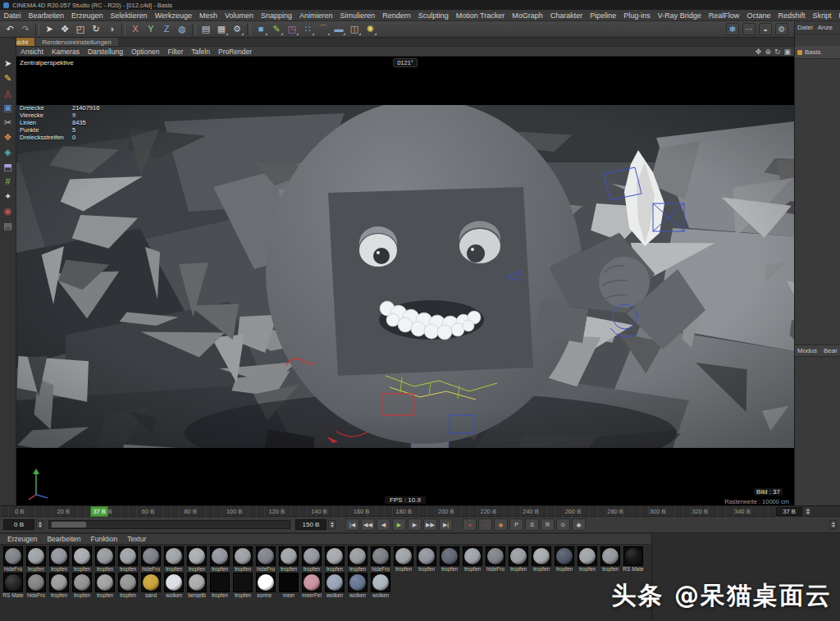 This screenshot has width=840, height=621. Describe the element at coordinates (532, 525) in the screenshot. I see `record-scale-toggle: S` at that location.